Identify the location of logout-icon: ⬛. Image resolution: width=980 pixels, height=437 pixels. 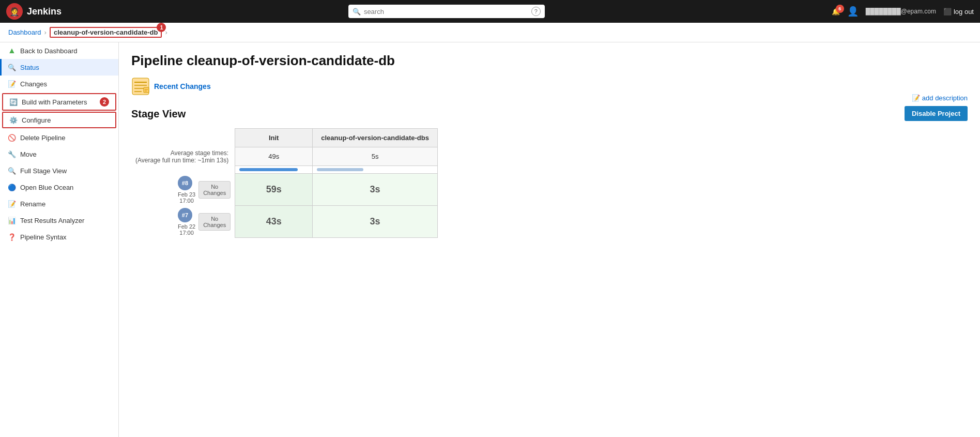
(947, 11).